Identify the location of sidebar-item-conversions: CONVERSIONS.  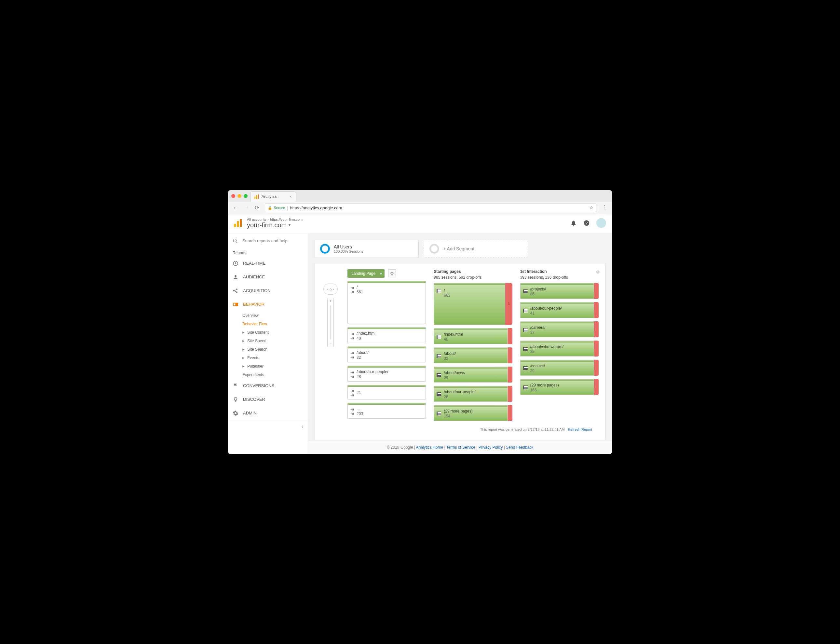
(268, 386).